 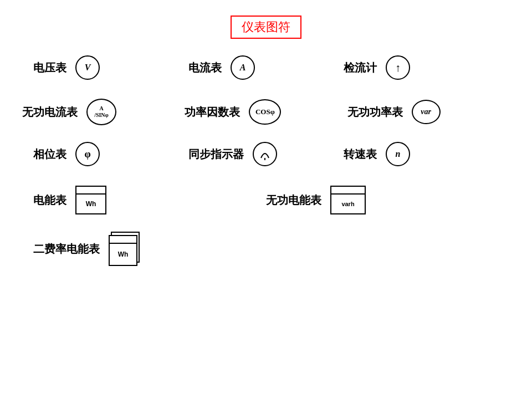 I want to click on reactive-ammeter-symbol: A /SINφ, so click(x=101, y=112).